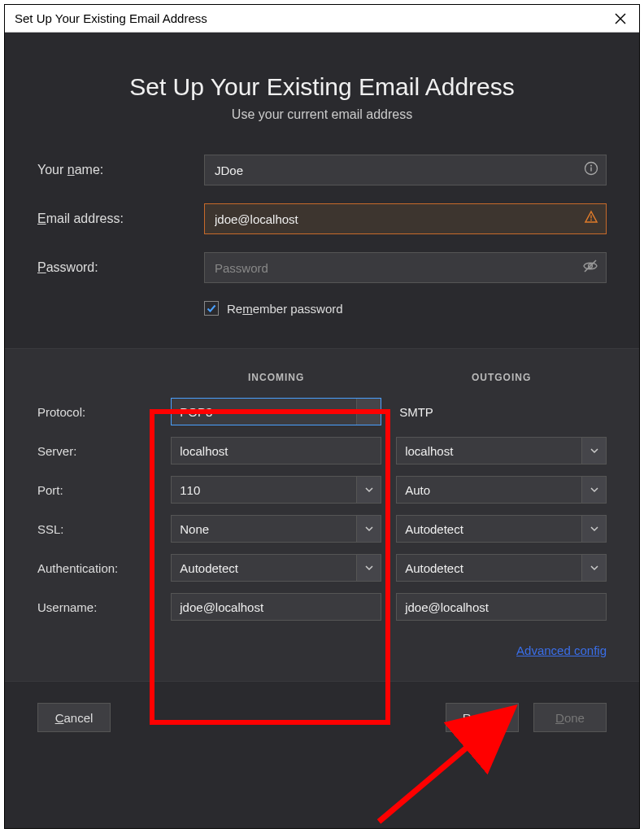  What do you see at coordinates (104, 490) in the screenshot?
I see `port-label: Port:` at bounding box center [104, 490].